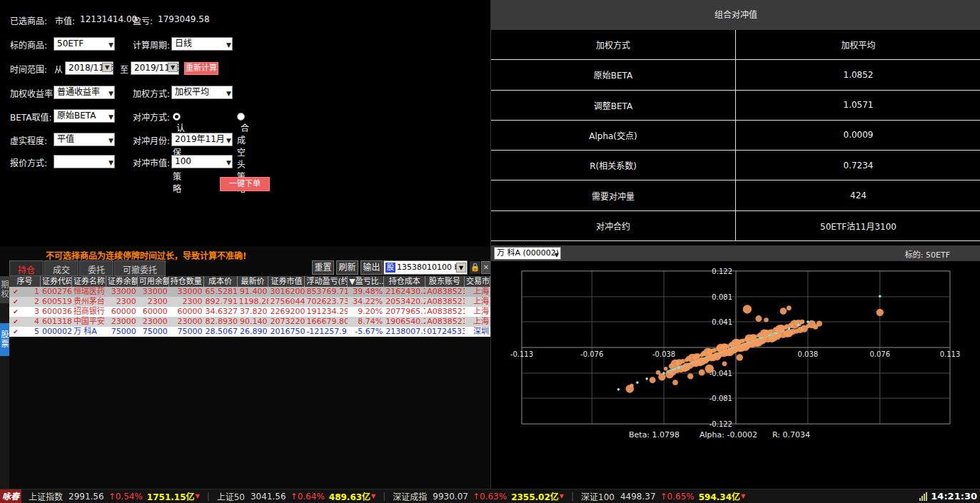  What do you see at coordinates (326, 302) in the screenshot?
I see `cell: 702623.73` at bounding box center [326, 302].